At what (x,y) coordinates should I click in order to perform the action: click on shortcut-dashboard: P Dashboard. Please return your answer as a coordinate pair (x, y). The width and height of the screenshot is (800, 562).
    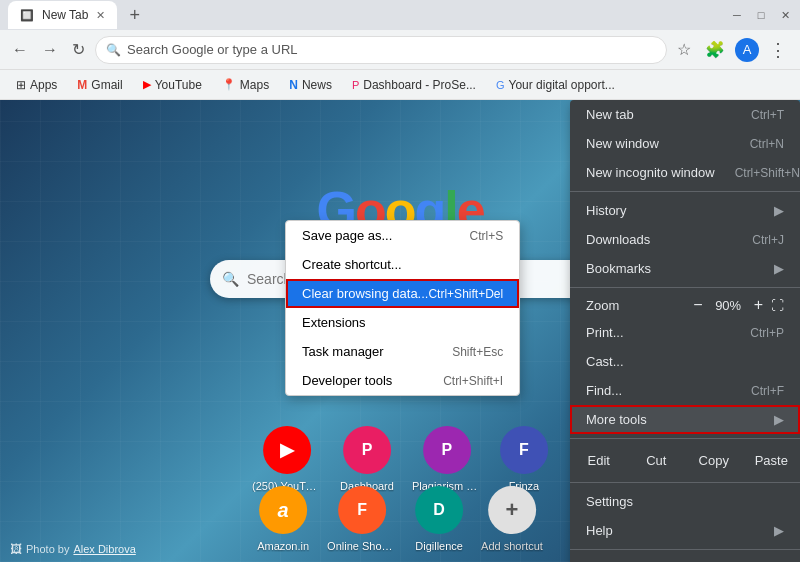
    Looking at the image, I should click on (367, 459).